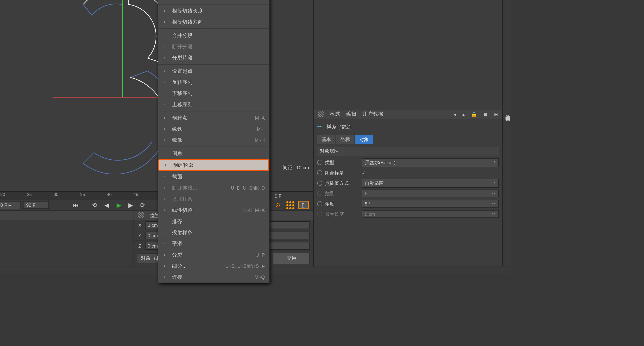  I want to click on attr-menubar: 模式 编辑 用户数据 ◂ ▴ 🔒 ⊕ ⊞, so click(408, 114).